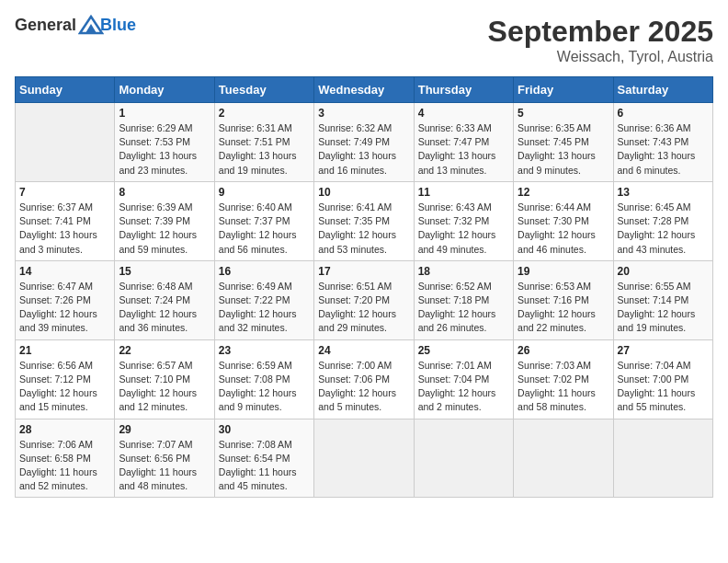 Image resolution: width=728 pixels, height=563 pixels. Describe the element at coordinates (164, 192) in the screenshot. I see `day-number: 8` at that location.